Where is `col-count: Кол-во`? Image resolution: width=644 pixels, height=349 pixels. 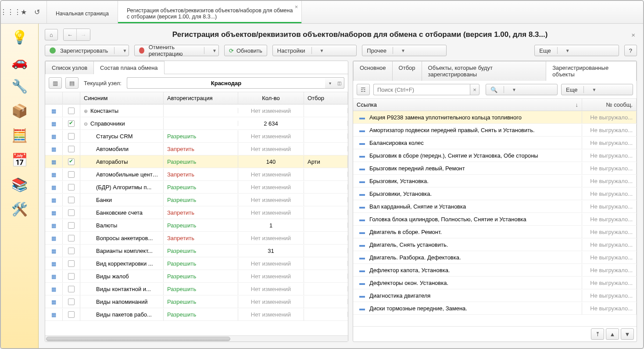
col-count: Кол-во is located at coordinates (271, 98).